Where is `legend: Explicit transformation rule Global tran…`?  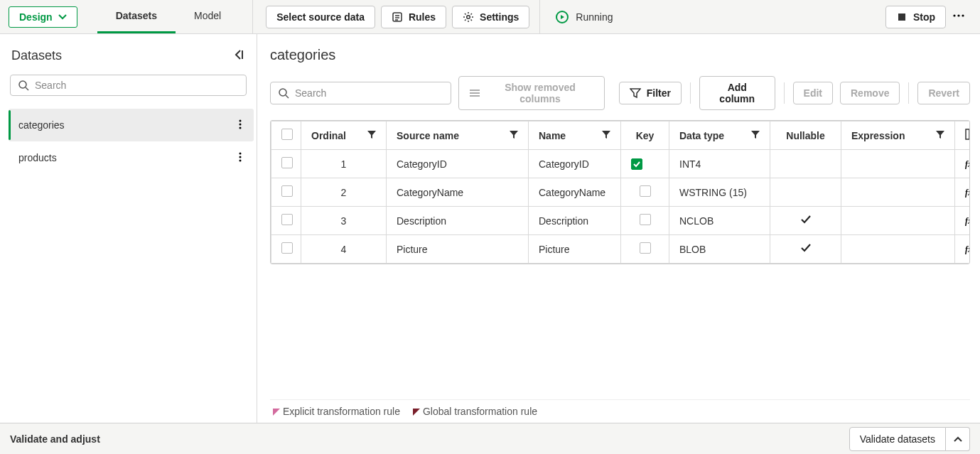 legend: Explicit transformation rule Global tran… is located at coordinates (620, 411).